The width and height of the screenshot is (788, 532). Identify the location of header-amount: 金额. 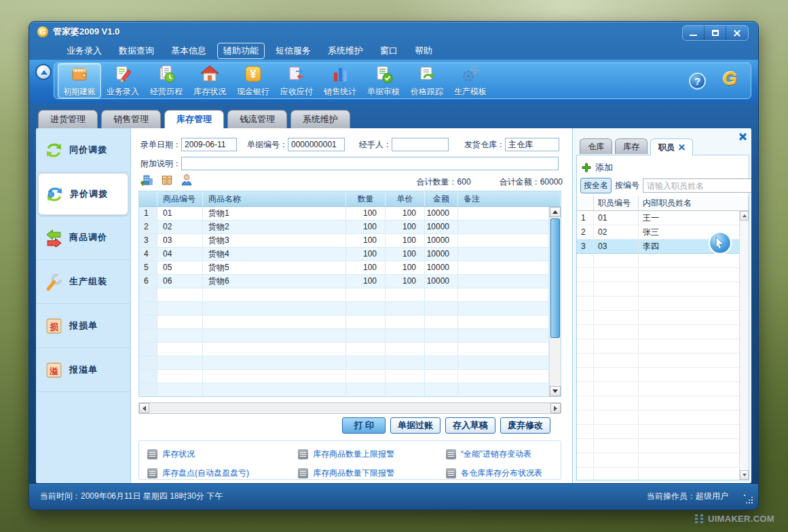
(441, 199).